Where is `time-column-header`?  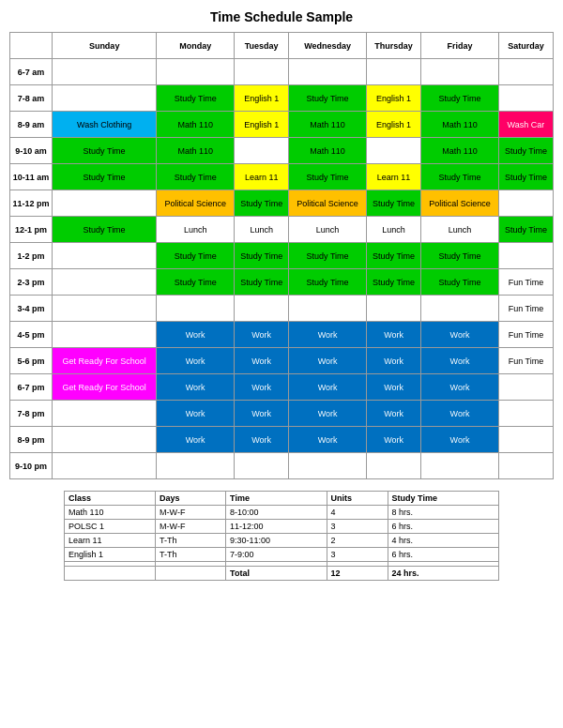 time-column-header is located at coordinates (32, 46).